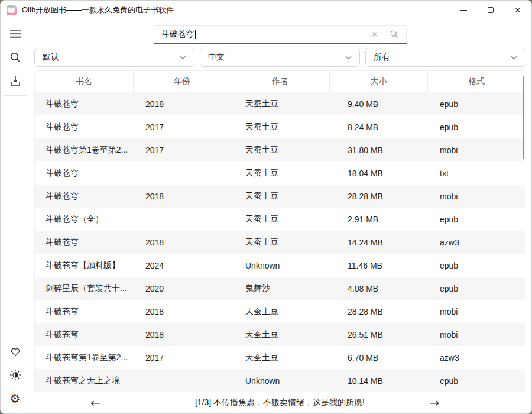 Image resolution: width=532 pixels, height=414 pixels. I want to click on cell-size: 26.51 MB, so click(379, 335).